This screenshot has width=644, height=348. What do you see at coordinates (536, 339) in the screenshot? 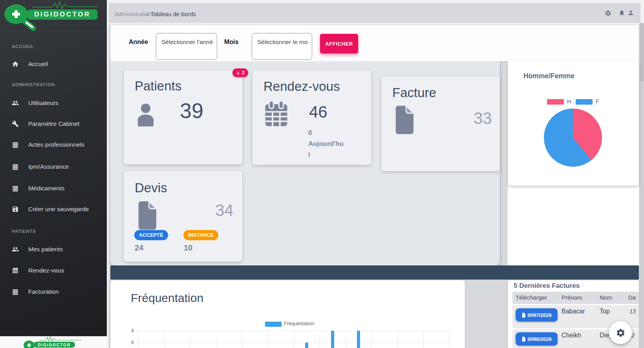
I see `download-invoice-button: 0096/2026` at bounding box center [536, 339].